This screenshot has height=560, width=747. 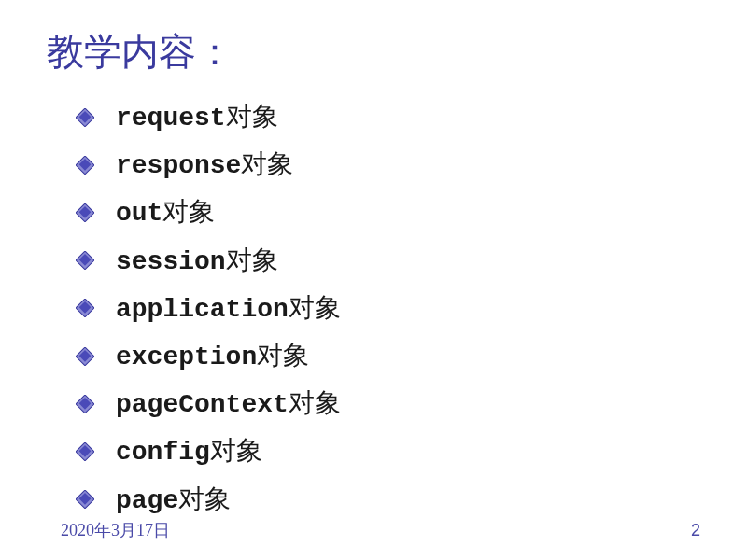 What do you see at coordinates (381, 530) in the screenshot?
I see `footer: 2020年3月17日 2` at bounding box center [381, 530].